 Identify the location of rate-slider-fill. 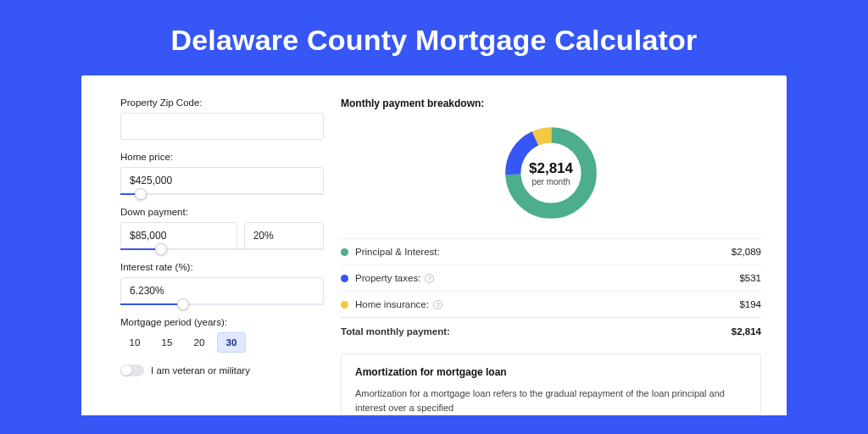
(152, 304).